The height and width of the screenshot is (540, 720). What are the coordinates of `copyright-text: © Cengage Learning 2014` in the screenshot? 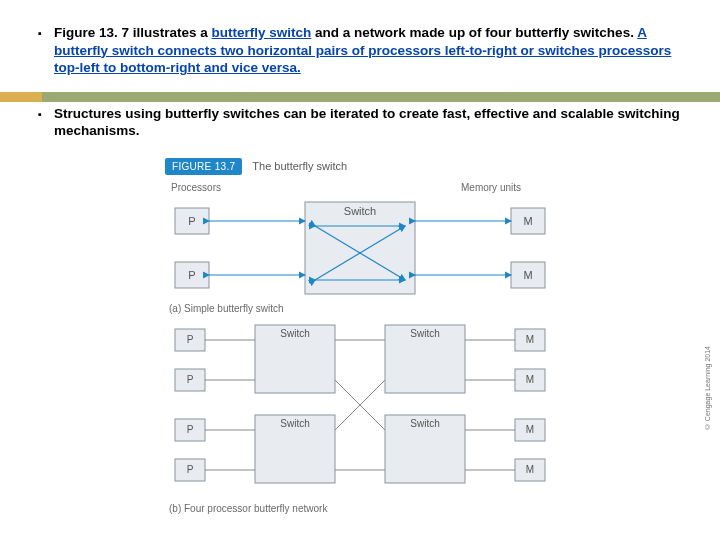 It's located at (708, 388).